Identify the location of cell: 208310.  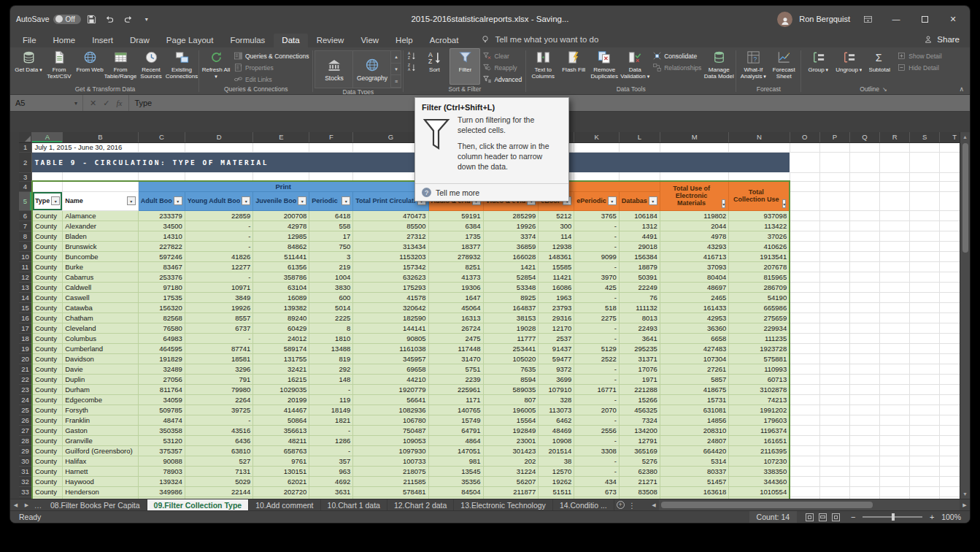
(695, 430).